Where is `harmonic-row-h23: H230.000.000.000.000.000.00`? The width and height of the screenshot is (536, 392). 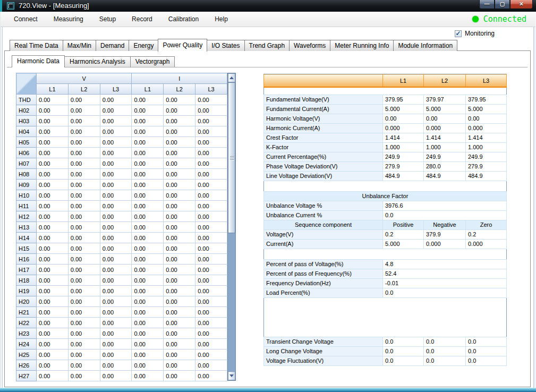
harmonic-row-h23: H230.000.000.000.000.000.00 is located at coordinates (122, 334).